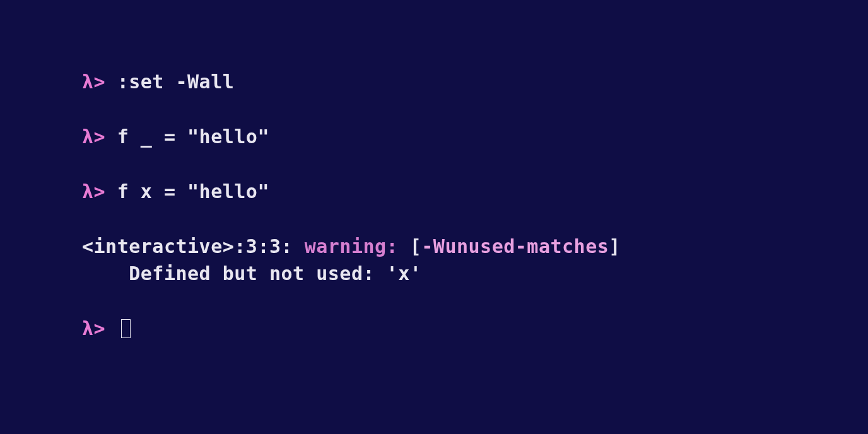 The height and width of the screenshot is (434, 868). Describe the element at coordinates (187, 246) in the screenshot. I see `warning-location: <interactive>:3:3:` at that location.